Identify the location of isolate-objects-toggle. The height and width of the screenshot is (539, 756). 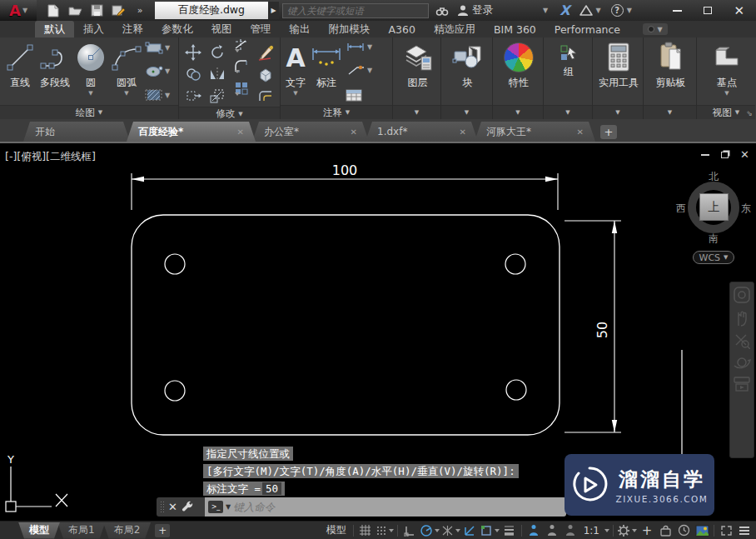
(684, 531).